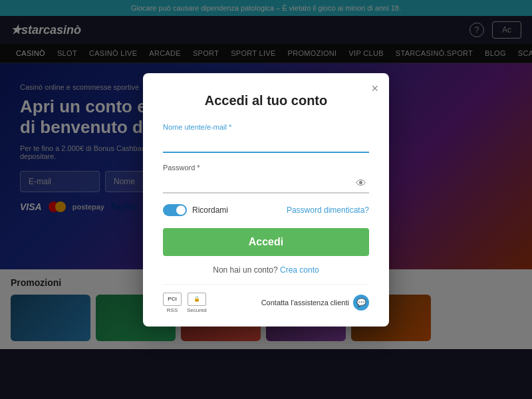 The image size is (532, 399). I want to click on security-badges: PCI RSS 🔒 Secured, so click(185, 303).